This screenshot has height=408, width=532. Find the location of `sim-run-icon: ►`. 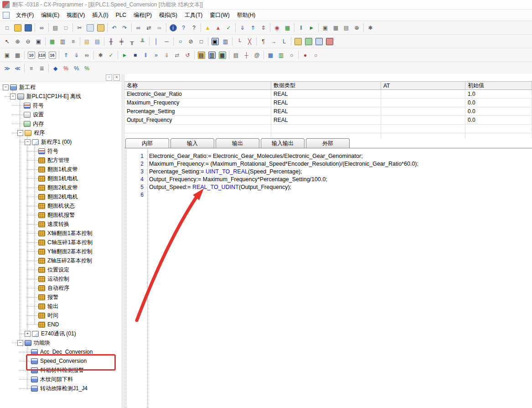

sim-run-icon: ► is located at coordinates (125, 55).